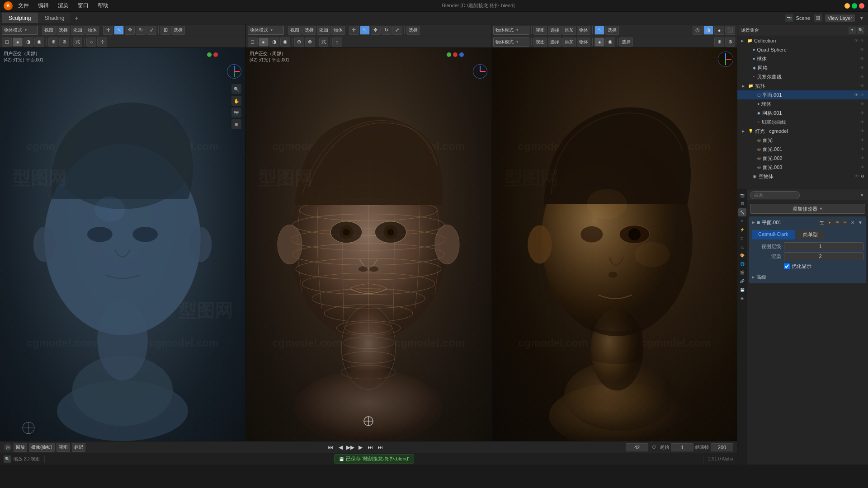  I want to click on outliner-item-bezier1: ~ 贝塞尔曲线 👁, so click(803, 77).